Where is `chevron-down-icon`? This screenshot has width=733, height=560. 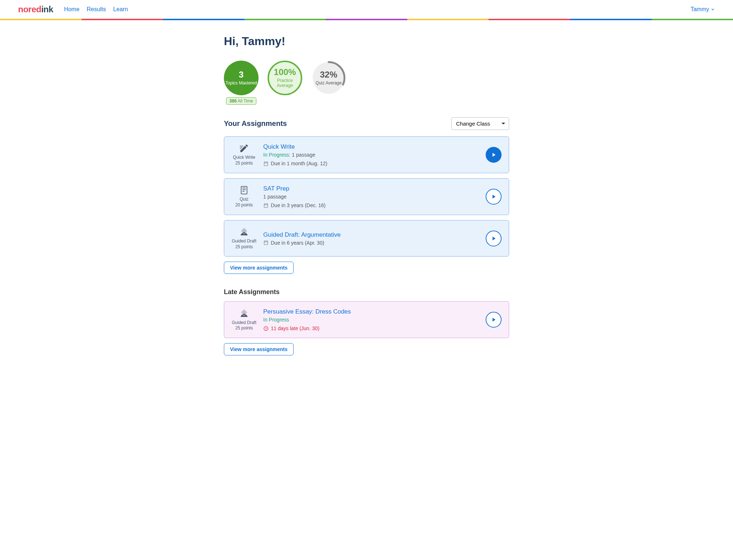
chevron-down-icon is located at coordinates (713, 9).